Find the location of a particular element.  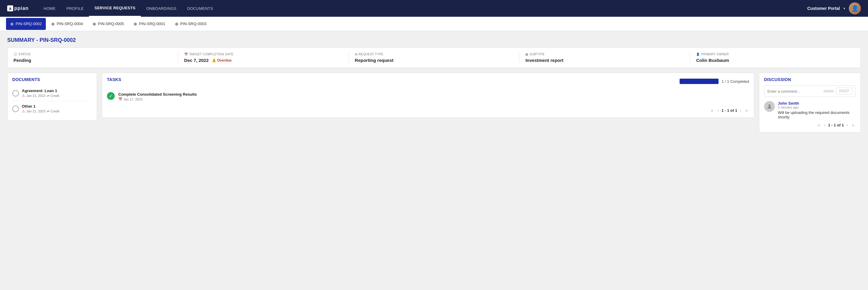

progress-bar is located at coordinates (699, 81).